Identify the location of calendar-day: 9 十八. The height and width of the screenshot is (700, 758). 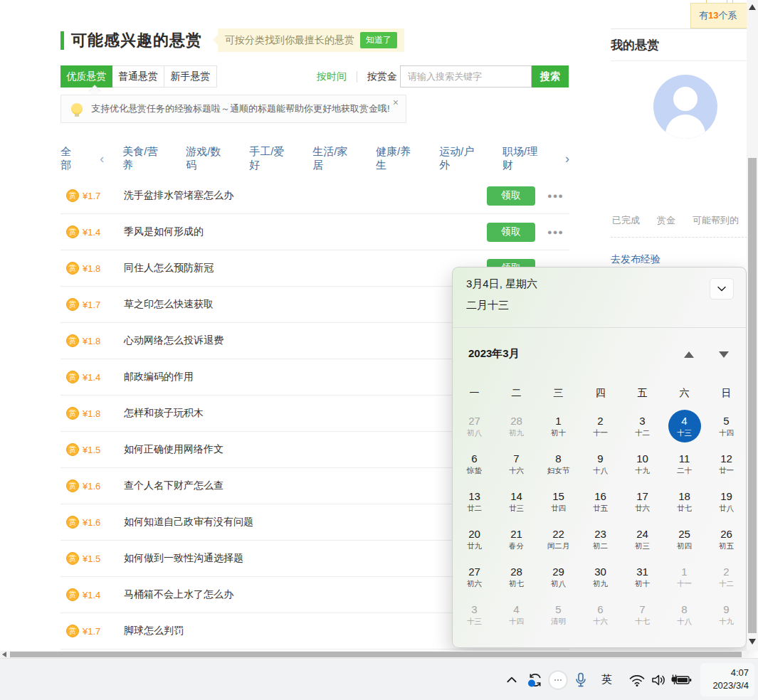
(601, 464).